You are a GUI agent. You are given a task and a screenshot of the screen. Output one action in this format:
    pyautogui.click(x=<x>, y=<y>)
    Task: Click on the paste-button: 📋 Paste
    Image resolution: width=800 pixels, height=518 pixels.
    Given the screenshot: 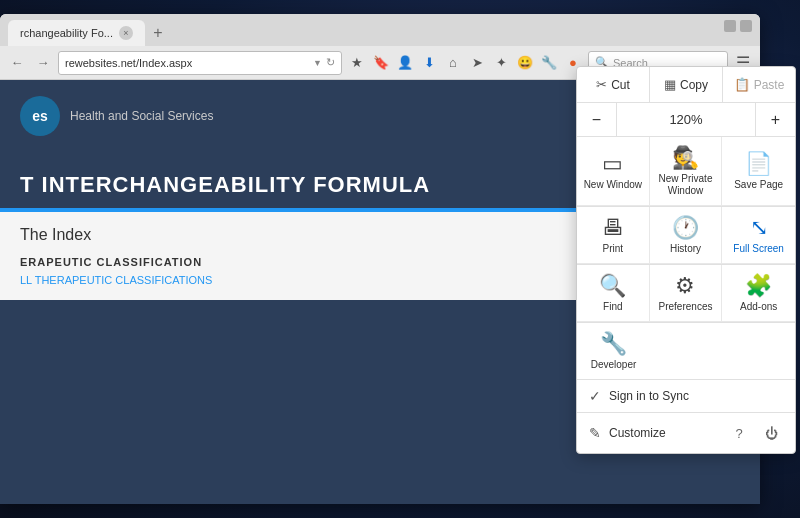 What is the action you would take?
    pyautogui.click(x=759, y=84)
    